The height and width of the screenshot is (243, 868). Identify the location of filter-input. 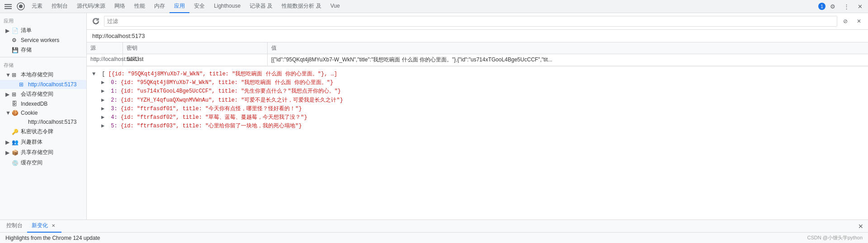
(471, 21).